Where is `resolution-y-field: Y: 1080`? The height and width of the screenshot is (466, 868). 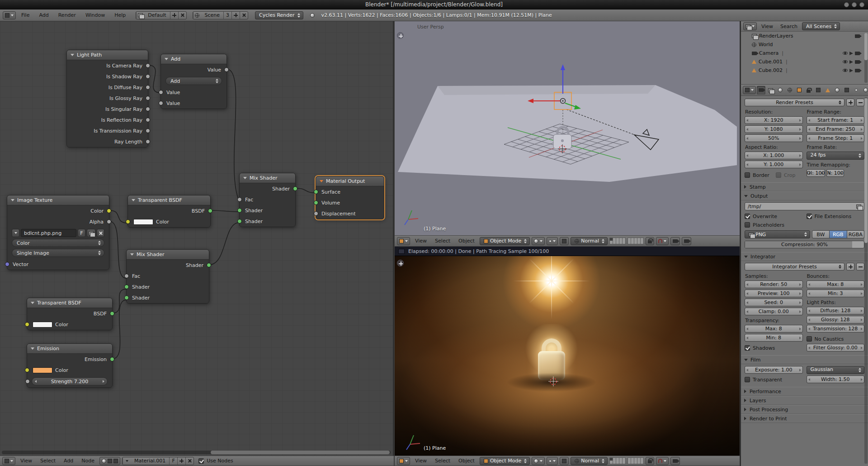
resolution-y-field: Y: 1080 is located at coordinates (774, 129).